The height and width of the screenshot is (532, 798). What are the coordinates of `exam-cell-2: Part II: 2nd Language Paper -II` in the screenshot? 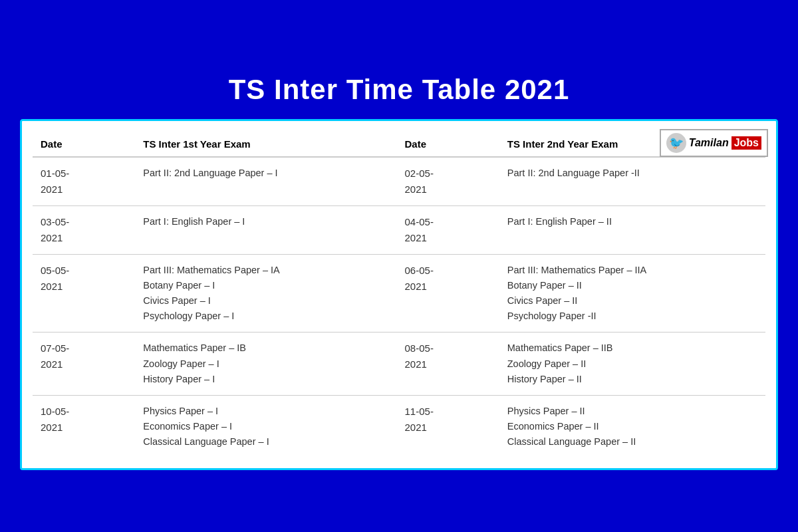 It's located at (632, 182).